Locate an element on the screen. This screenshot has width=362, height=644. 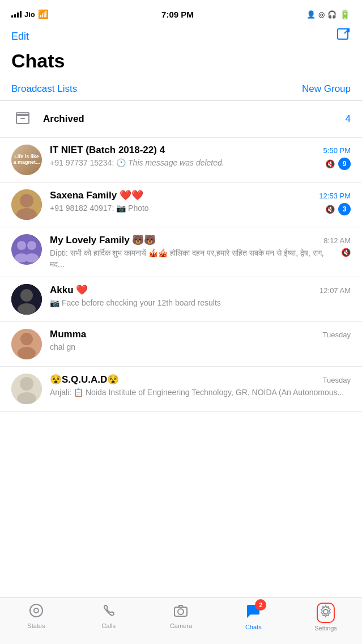
camera-icon is located at coordinates (181, 612).